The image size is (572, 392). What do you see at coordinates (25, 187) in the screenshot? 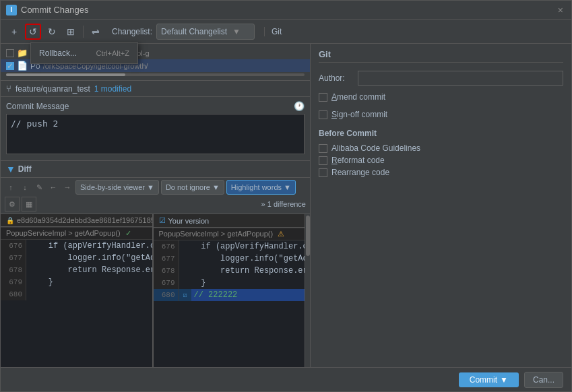
I see `diff-nav-down: ↓` at bounding box center [25, 187].